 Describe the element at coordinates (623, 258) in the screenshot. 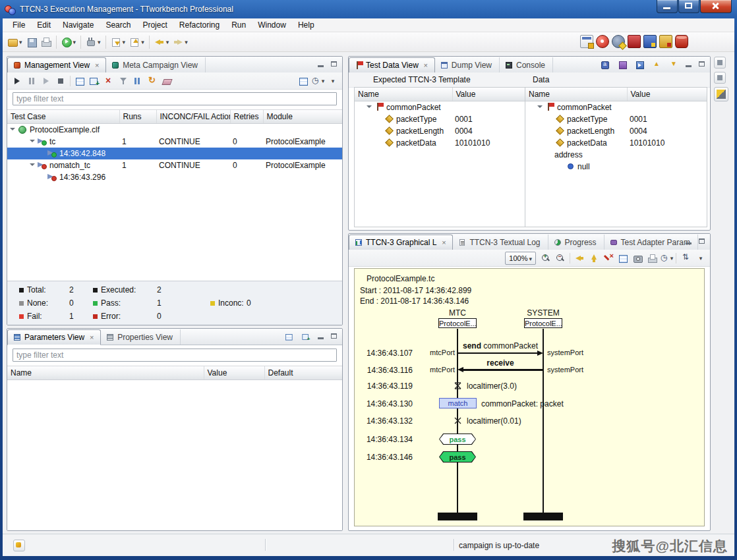

I see `table-log-icon` at that location.